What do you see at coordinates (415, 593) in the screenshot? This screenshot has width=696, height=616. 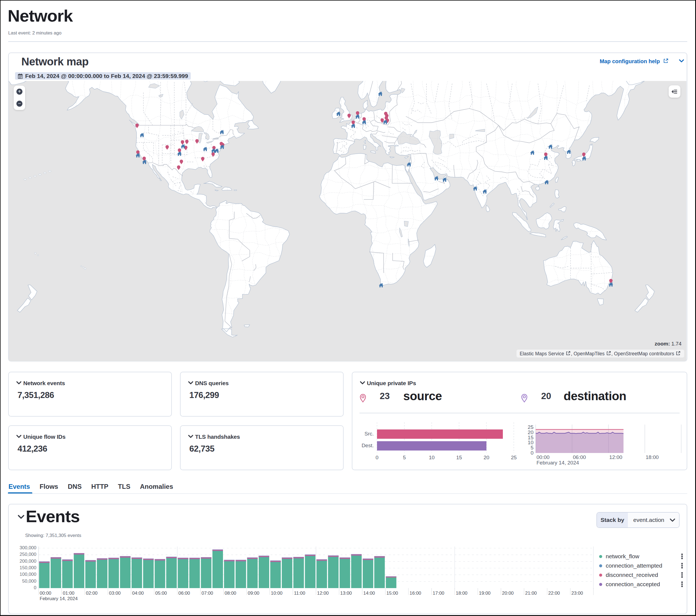 I see `svg-text: 16:00` at bounding box center [415, 593].